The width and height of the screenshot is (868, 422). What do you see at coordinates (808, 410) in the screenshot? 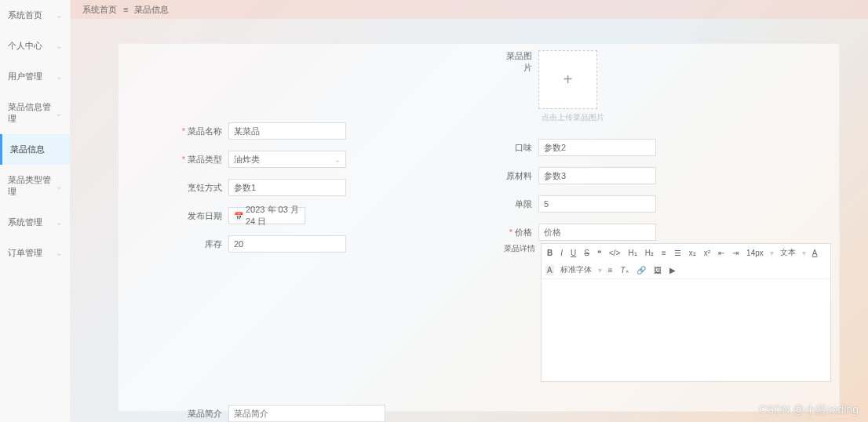
I see `watermark: CSDN @小蔡coding` at bounding box center [808, 410].